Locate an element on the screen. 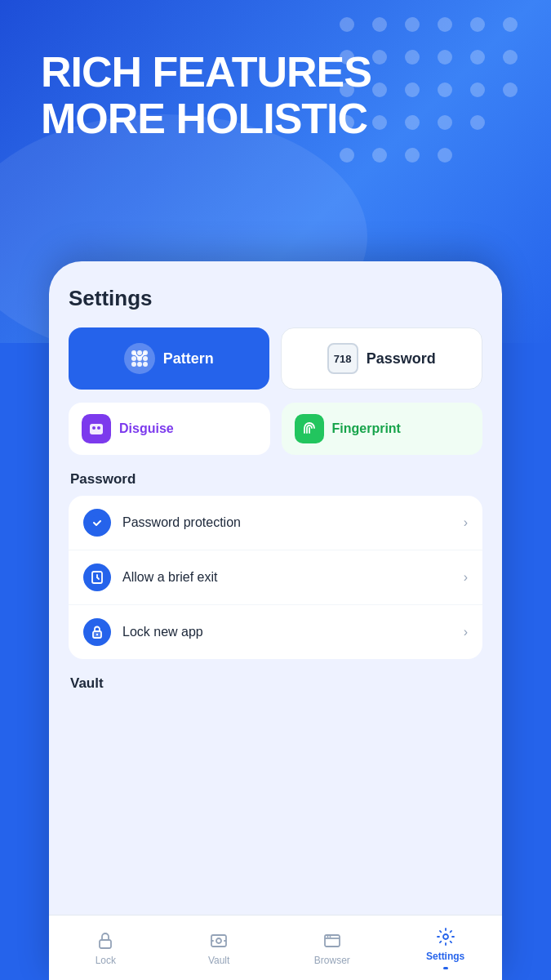 The height and width of the screenshot is (980, 551). lock-new-app-text: Lock new app is located at coordinates (287, 632).